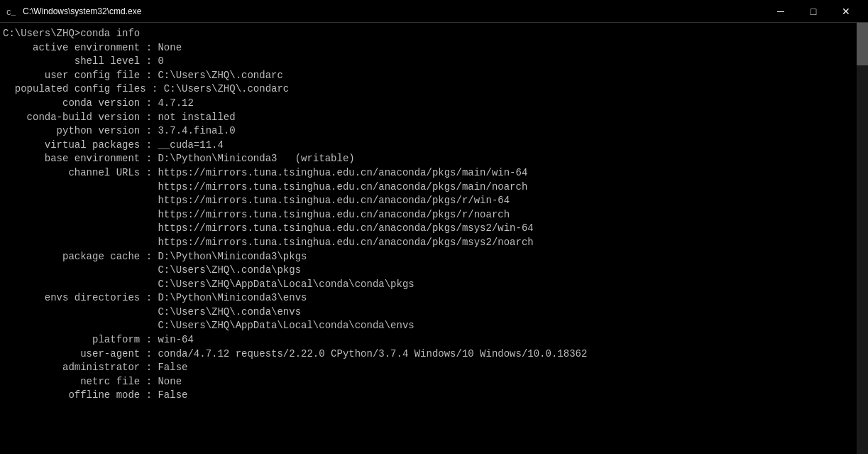 The width and height of the screenshot is (868, 454). What do you see at coordinates (429, 34) in the screenshot?
I see `command-line: C:\Users\ZHQ>conda info` at bounding box center [429, 34].